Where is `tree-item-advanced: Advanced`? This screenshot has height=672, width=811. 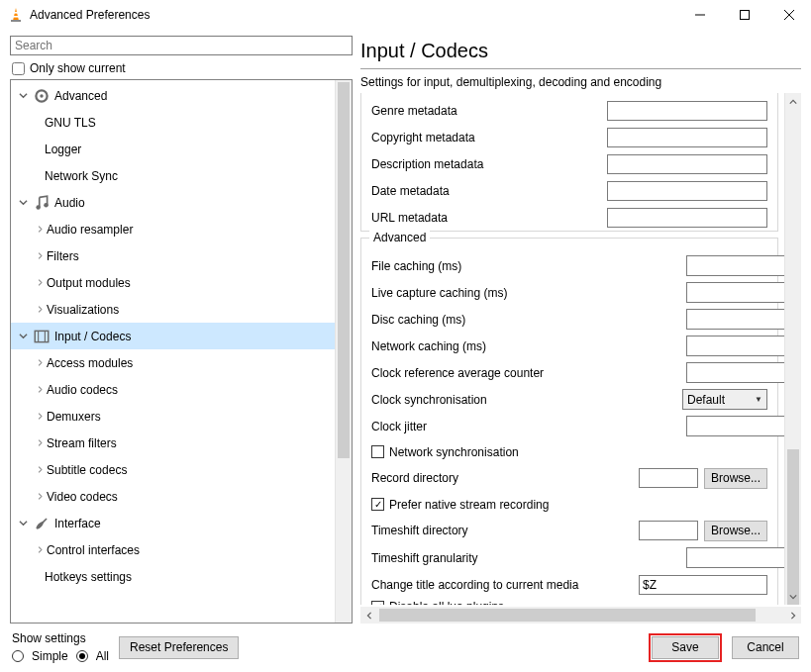 tree-item-advanced: Advanced is located at coordinates (172, 95).